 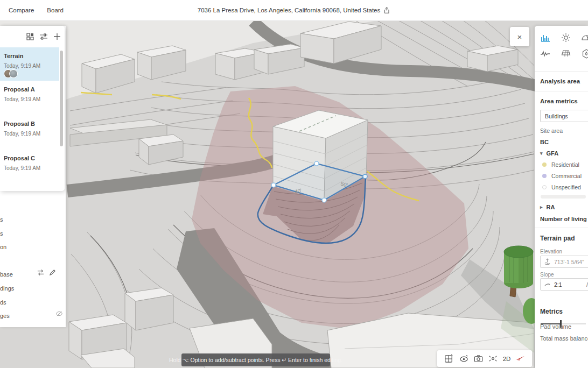 I want to click on proposal-title: Terrain, so click(x=30, y=53).